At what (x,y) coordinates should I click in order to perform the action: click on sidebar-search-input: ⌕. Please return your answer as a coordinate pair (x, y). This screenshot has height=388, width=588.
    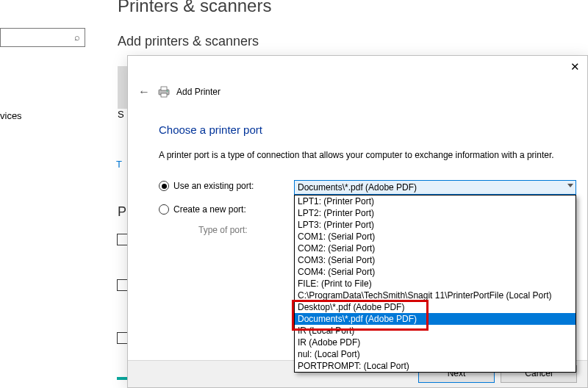
    Looking at the image, I should click on (43, 37).